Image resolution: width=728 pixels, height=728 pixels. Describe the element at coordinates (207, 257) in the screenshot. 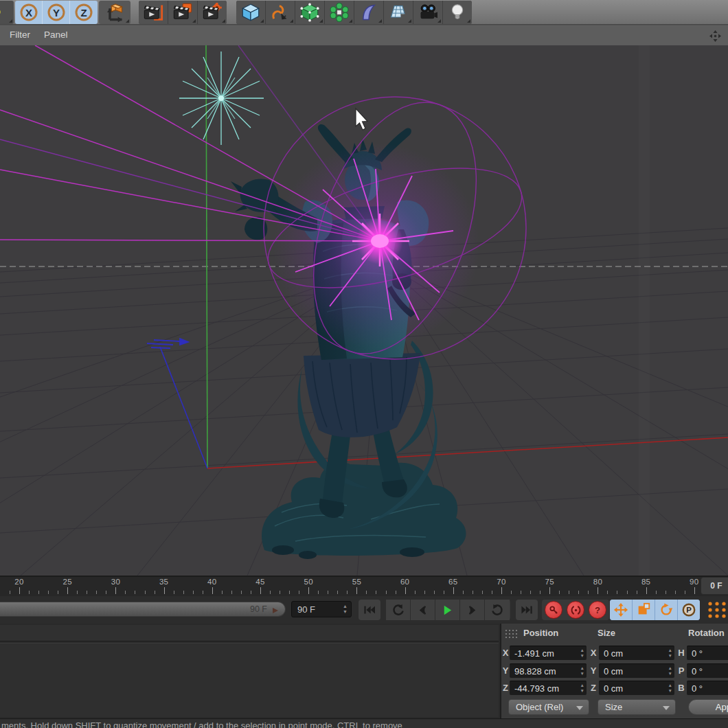

I see `y-axis-line` at that location.